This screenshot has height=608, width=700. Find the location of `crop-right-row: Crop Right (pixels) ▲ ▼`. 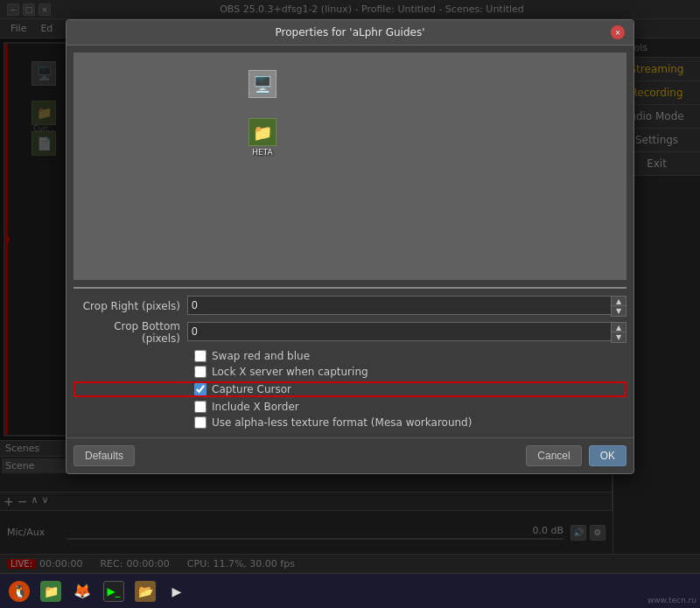

crop-right-row: Crop Right (pixels) ▲ ▼ is located at coordinates (350, 306).